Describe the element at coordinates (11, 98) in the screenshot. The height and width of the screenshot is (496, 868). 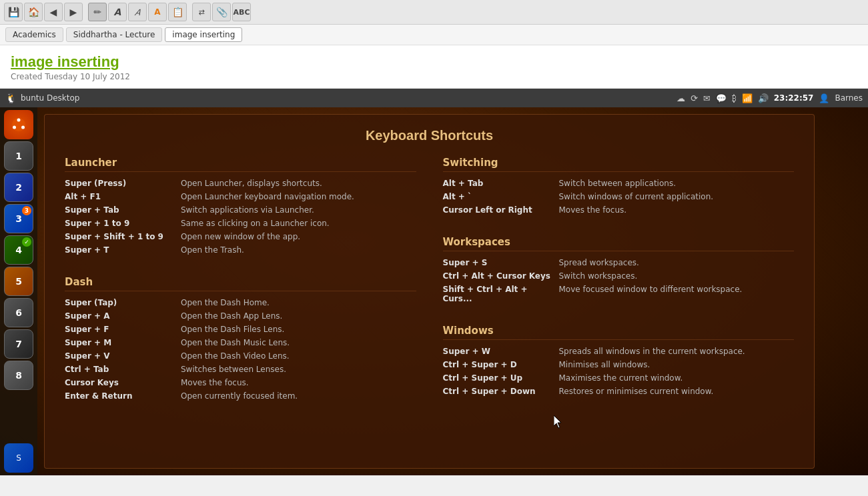
I see `ubuntu-logo-icon: 🐧` at that location.